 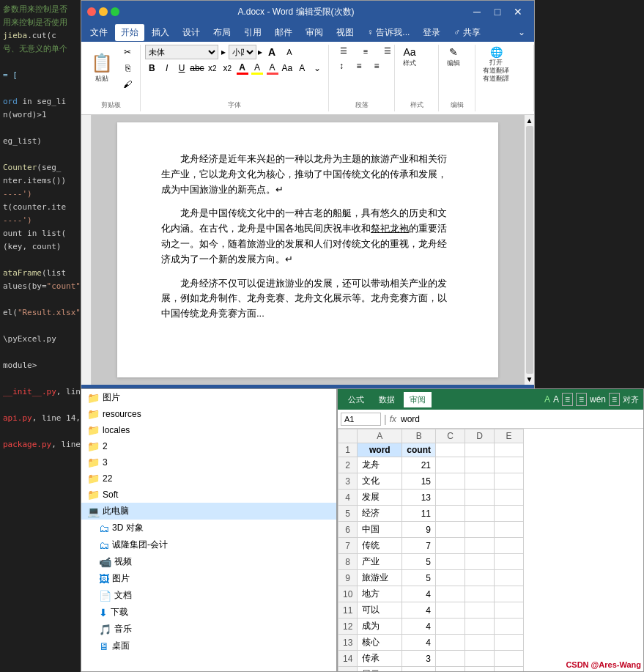 What do you see at coordinates (509, 437) in the screenshot?
I see `col-header-e: E` at bounding box center [509, 437].